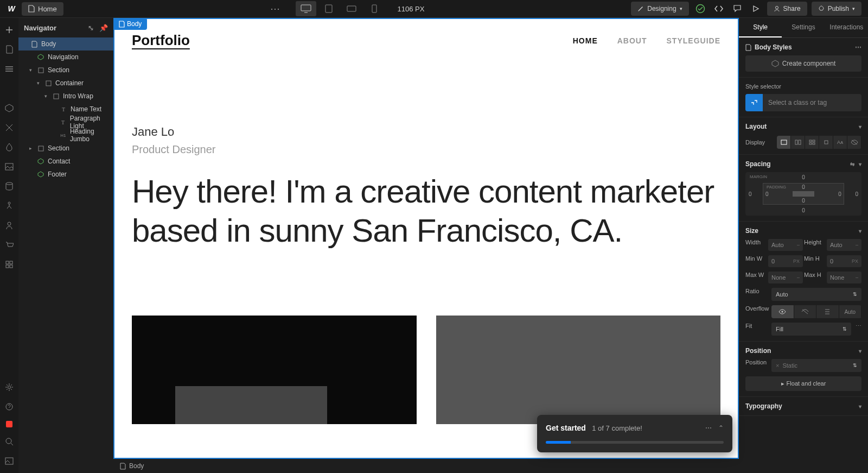 This screenshot has height=473, width=868. I want to click on assets-icon, so click(9, 167).